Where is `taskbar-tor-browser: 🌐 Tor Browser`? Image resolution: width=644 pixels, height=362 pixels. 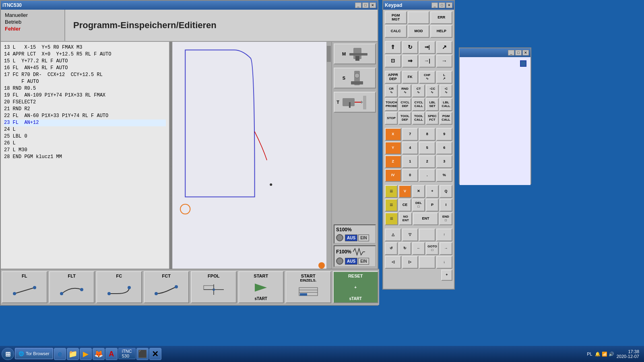 taskbar-tor-browser: 🌐 Tor Browser is located at coordinates (34, 354).